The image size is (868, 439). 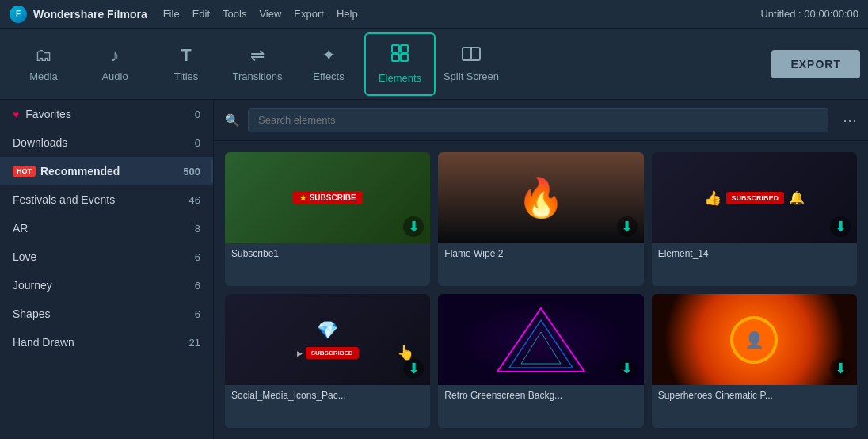 What do you see at coordinates (627, 227) in the screenshot?
I see `download-icon-2: ⬇` at bounding box center [627, 227].